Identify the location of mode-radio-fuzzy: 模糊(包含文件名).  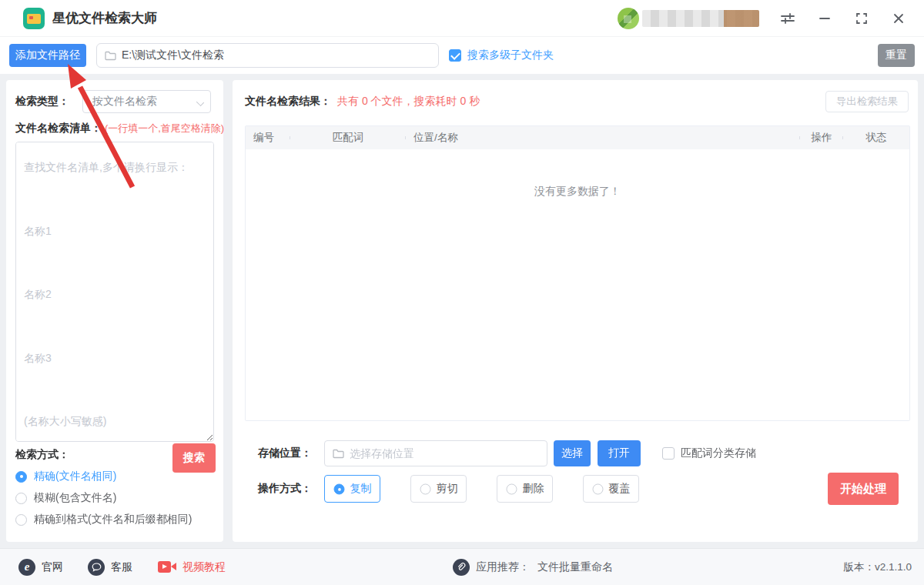
(66, 498).